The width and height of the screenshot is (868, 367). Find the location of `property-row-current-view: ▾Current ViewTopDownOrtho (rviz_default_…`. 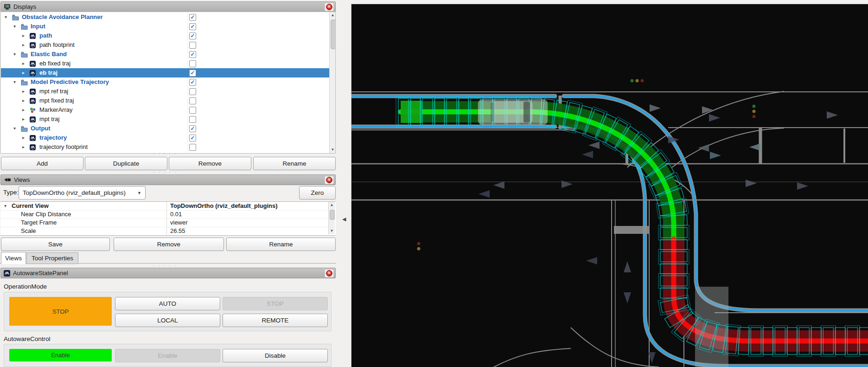

property-row-current-view: ▾Current ViewTopDownOrtho (rviz_default_… is located at coordinates (168, 206).